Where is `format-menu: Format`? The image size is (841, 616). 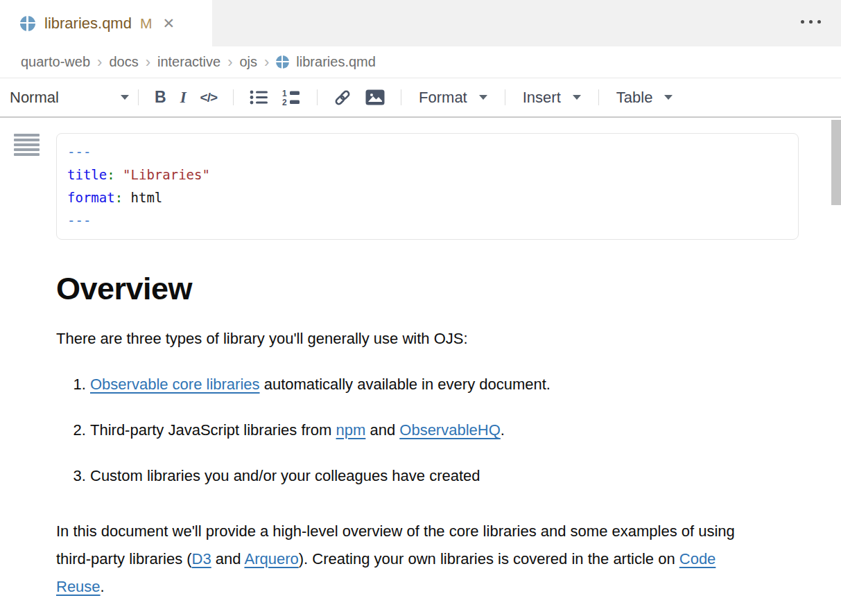 format-menu: Format is located at coordinates (453, 98).